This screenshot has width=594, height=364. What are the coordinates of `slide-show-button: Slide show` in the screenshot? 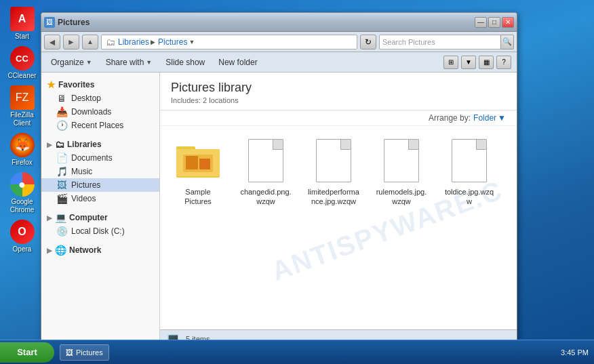 It's located at (185, 62).